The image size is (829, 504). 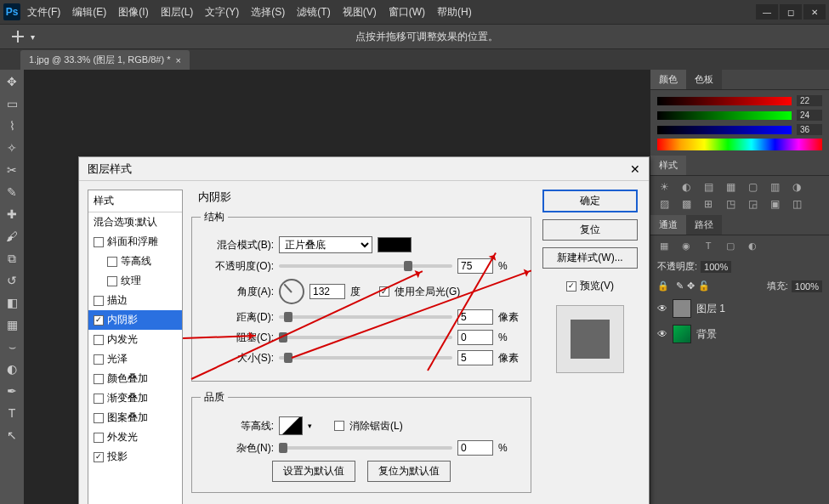 I want to click on eraser-tool: ◧, so click(x=12, y=303).